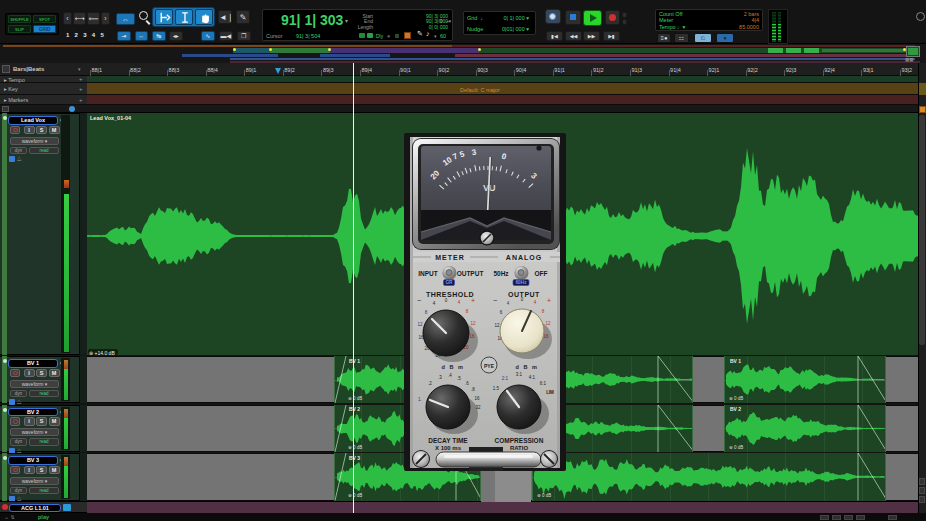  I want to click on svg-text: .5, so click(459, 378).